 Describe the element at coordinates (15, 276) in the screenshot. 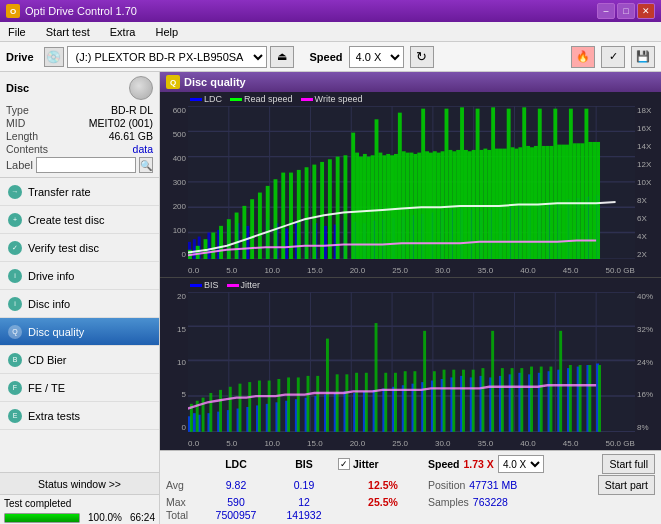

I see `drive-info-icon: i` at that location.